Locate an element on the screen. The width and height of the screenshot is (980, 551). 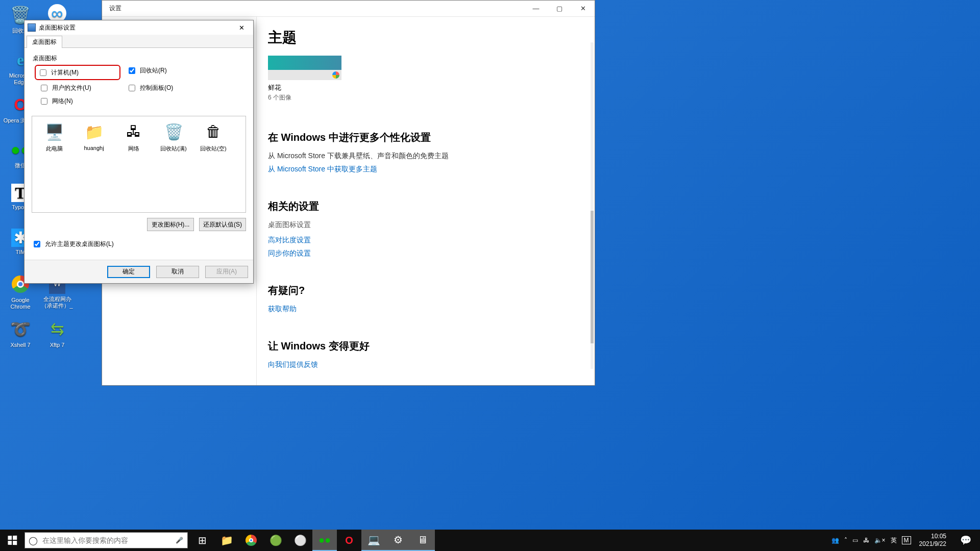
checkbox-computer: 计算机(M) is located at coordinates (78, 72).